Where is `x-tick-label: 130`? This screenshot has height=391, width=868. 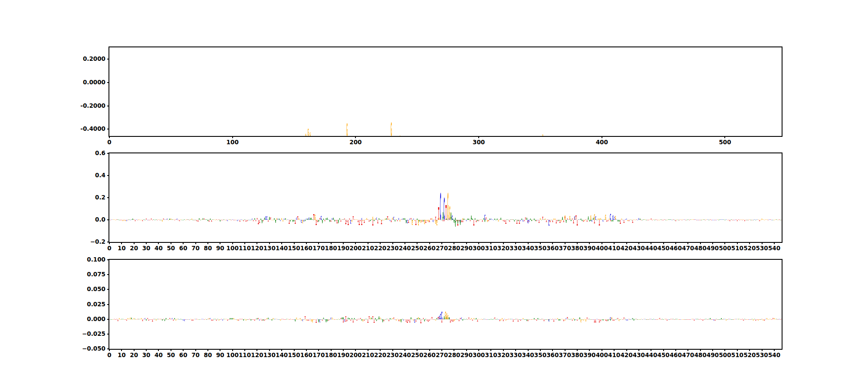 x-tick-label: 130 is located at coordinates (270, 355).